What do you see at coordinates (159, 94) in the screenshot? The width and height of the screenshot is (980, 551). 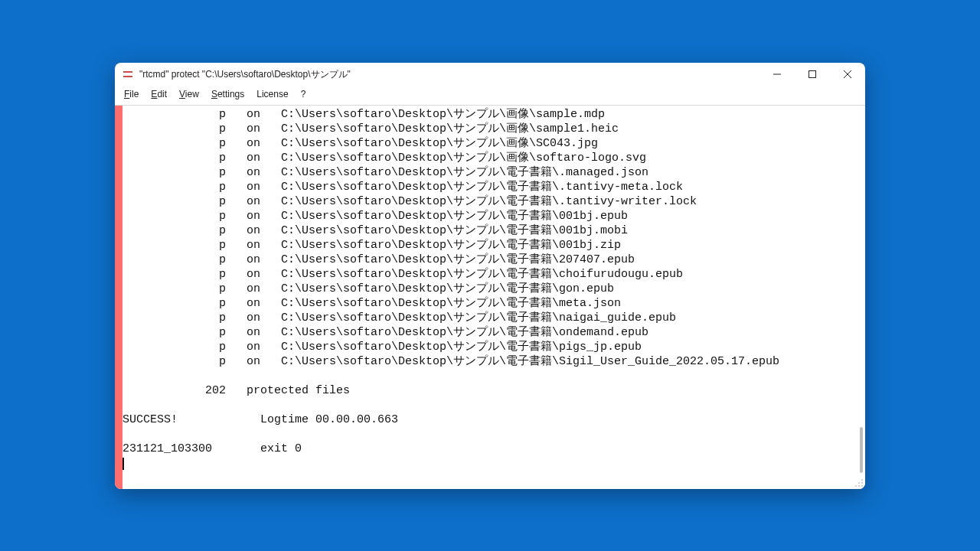 I see `menu-edit: Edit` at bounding box center [159, 94].